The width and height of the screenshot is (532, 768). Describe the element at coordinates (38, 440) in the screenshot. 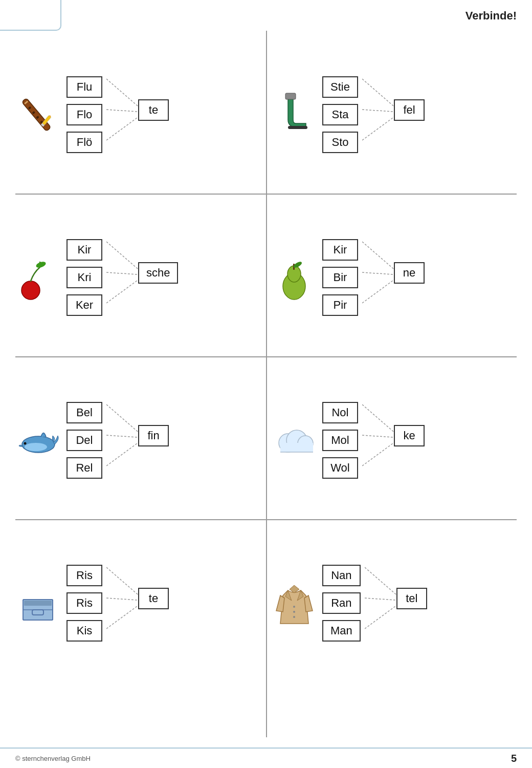

I see `dolphin-icon` at that location.